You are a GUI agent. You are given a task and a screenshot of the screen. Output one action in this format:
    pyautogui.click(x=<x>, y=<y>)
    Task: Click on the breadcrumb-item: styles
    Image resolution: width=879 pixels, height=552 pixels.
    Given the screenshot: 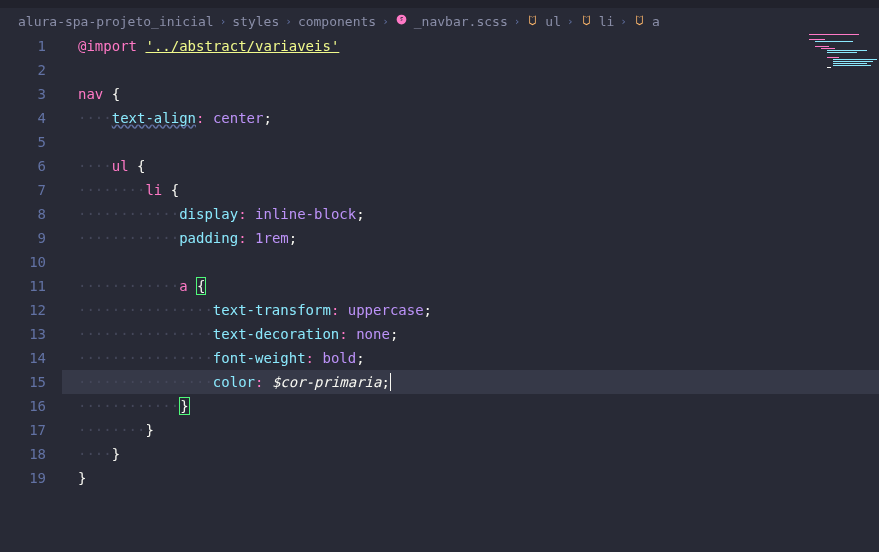 What is the action you would take?
    pyautogui.click(x=256, y=22)
    